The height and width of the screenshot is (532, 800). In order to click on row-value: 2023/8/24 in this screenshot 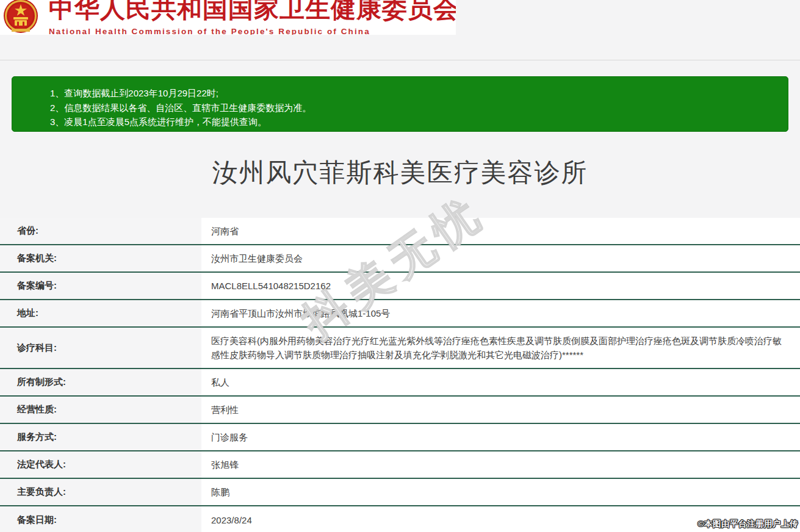, I will do `click(500, 519)`.